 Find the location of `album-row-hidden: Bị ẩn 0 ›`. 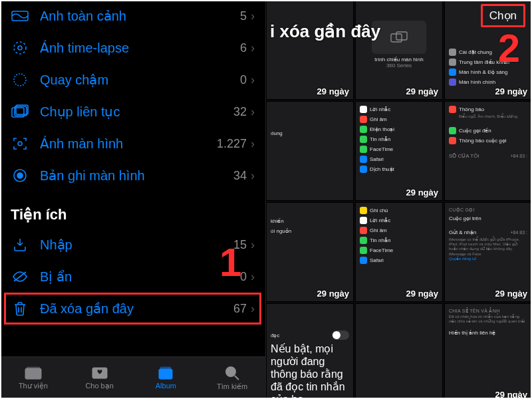

album-row-hidden: Bị ẩn 0 › is located at coordinates (133, 277).